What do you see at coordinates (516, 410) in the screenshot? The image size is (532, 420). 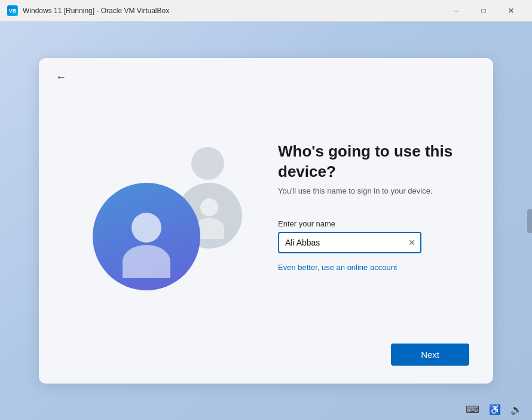 I see `volume-icon: 🔊` at bounding box center [516, 410].